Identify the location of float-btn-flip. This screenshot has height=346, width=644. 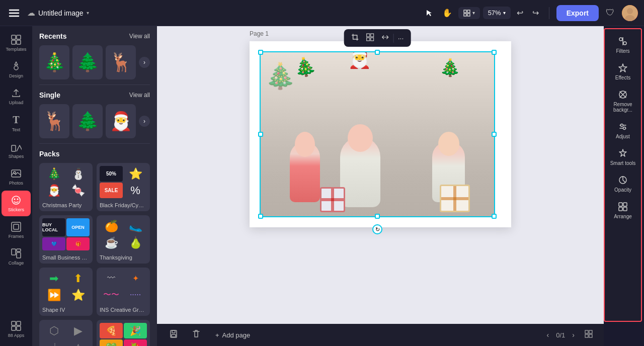
(385, 38).